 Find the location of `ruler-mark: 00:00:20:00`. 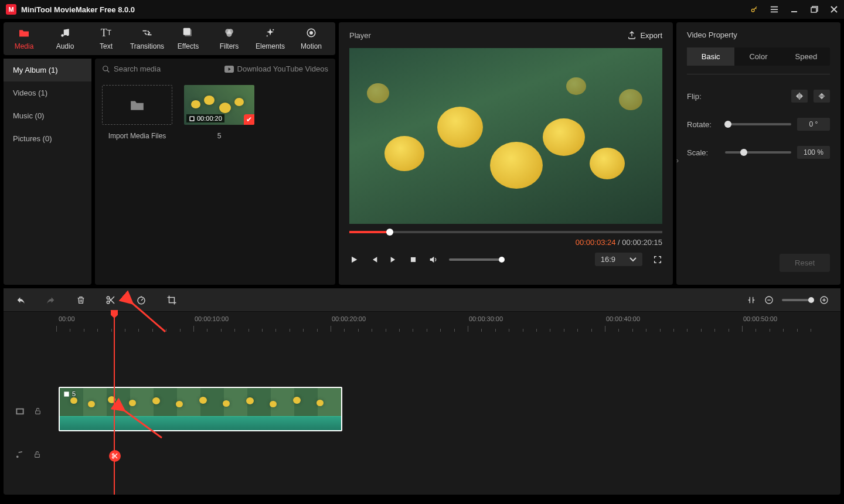

ruler-mark: 00:00:20:00 is located at coordinates (349, 319).